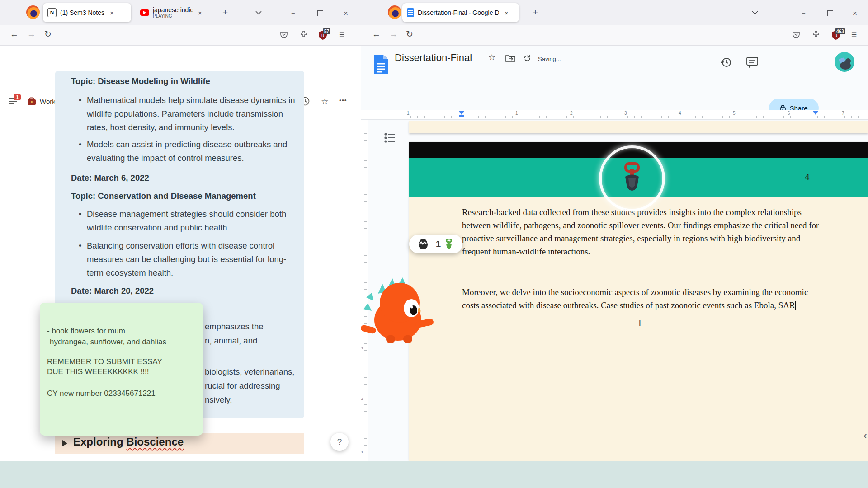 Image resolution: width=868 pixels, height=488 pixels. I want to click on ibeam-cursor: I, so click(640, 324).